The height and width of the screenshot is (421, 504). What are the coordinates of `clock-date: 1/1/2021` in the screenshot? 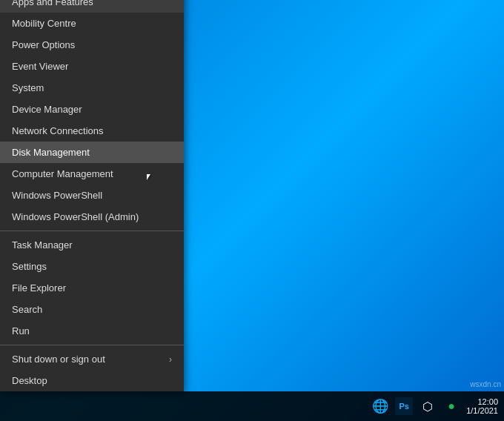 It's located at (482, 411).